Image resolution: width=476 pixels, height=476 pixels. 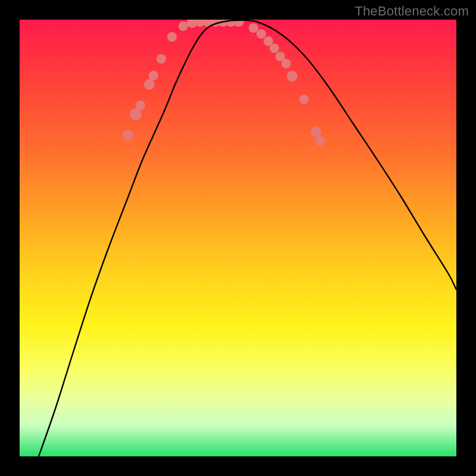 What do you see at coordinates (224, 83) in the screenshot?
I see `data-markers` at bounding box center [224, 83].